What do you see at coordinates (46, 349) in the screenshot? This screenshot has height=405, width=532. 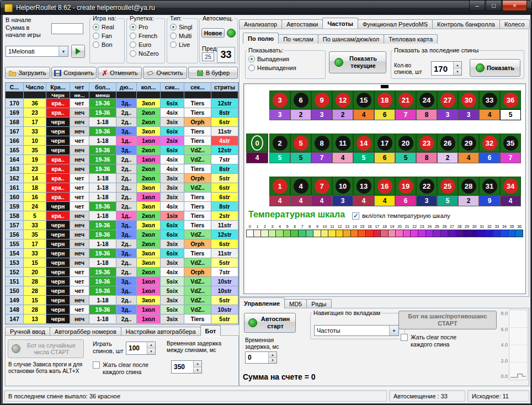 I see `random-bot-start-button: Бот на случайные числа СТАРТ` at bounding box center [46, 349].